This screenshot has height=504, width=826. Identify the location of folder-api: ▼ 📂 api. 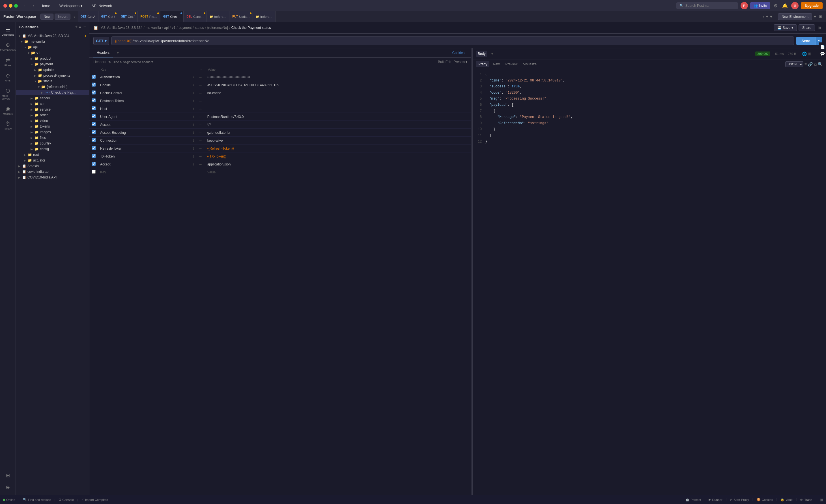
(52, 47).